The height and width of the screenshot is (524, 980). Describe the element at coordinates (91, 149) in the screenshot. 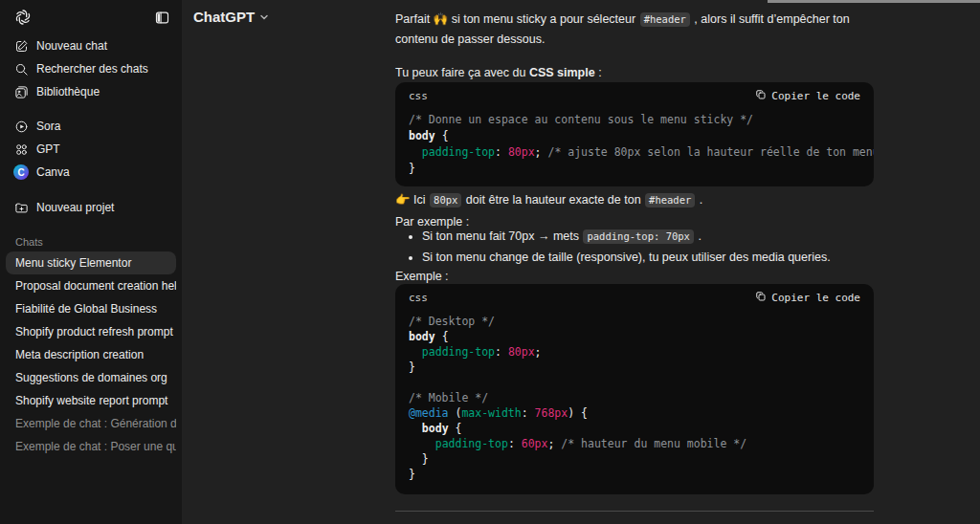

I see `sidebar-item-gpt: GPT` at that location.